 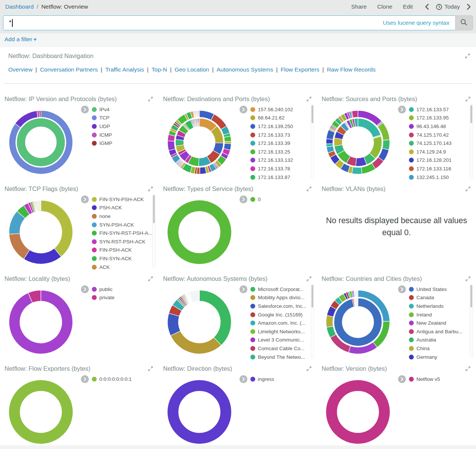 I want to click on legend-item: 0, so click(x=256, y=199).